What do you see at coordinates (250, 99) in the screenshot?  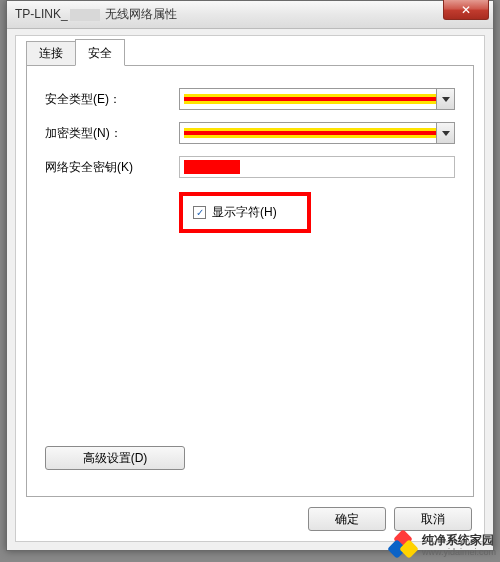 I see `row-security-type: 安全类型(E)：` at bounding box center [250, 99].